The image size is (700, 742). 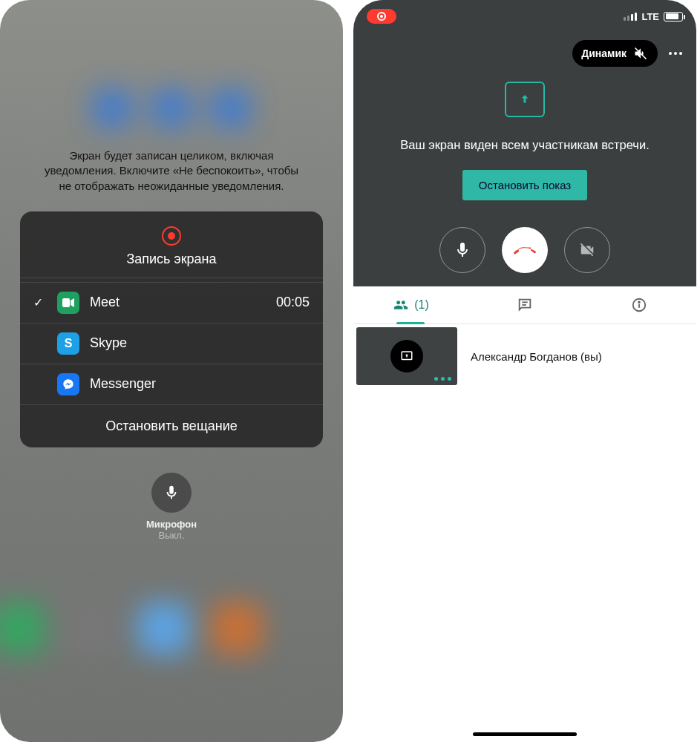 I want to click on broadcast-app-skype: S Skype, so click(x=171, y=344).